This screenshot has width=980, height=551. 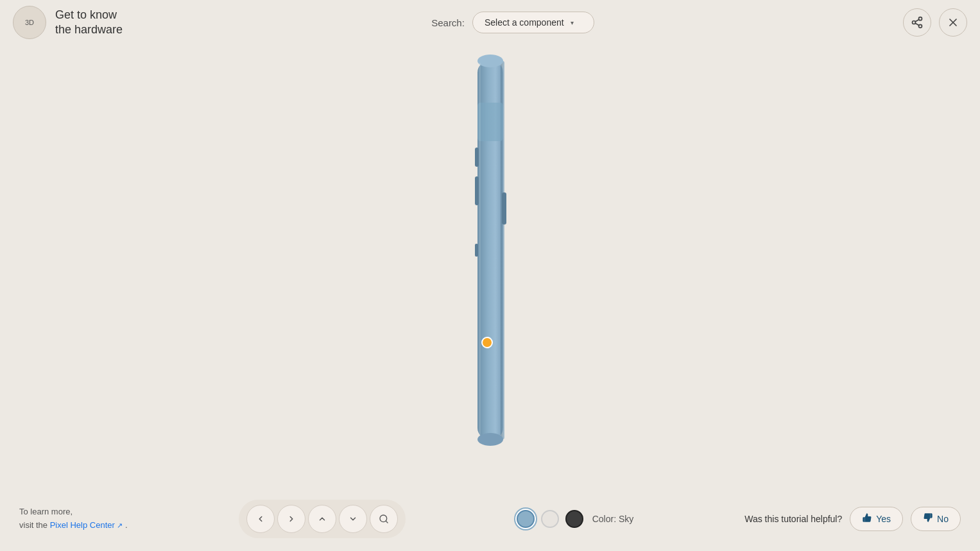 What do you see at coordinates (291, 519) in the screenshot?
I see `chevron-right-icon` at bounding box center [291, 519].